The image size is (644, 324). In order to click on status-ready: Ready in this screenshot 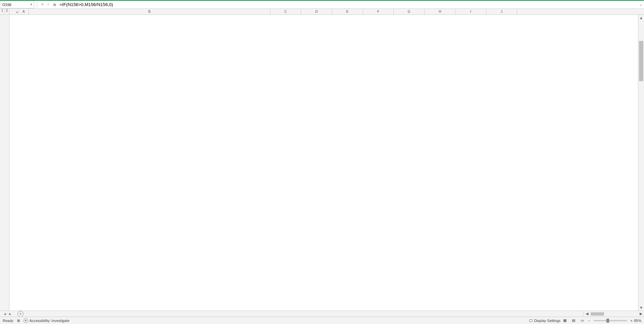, I will do `click(8, 321)`.